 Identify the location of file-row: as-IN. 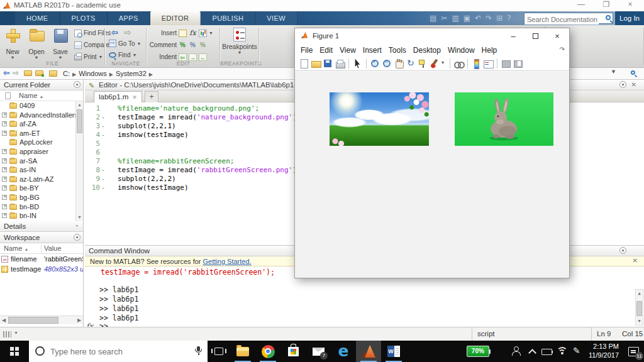
(38, 170).